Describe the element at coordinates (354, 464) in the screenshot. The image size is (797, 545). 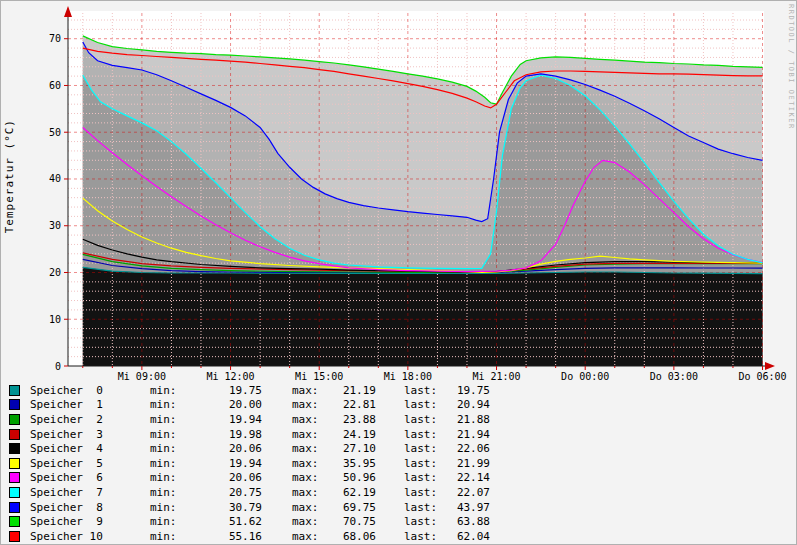
I see `legend-max-value: 35.95` at that location.